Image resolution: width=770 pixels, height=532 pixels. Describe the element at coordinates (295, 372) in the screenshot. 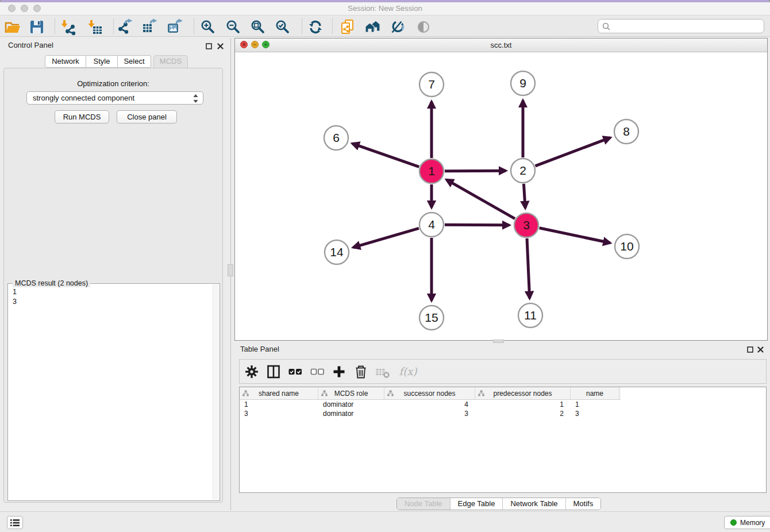

I see `select-all-icon` at that location.